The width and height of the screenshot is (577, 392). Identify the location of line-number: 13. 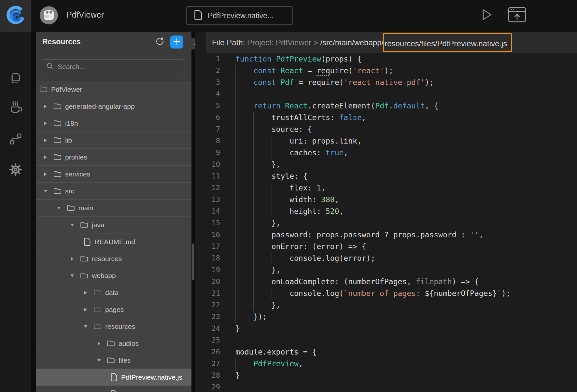
(208, 200).